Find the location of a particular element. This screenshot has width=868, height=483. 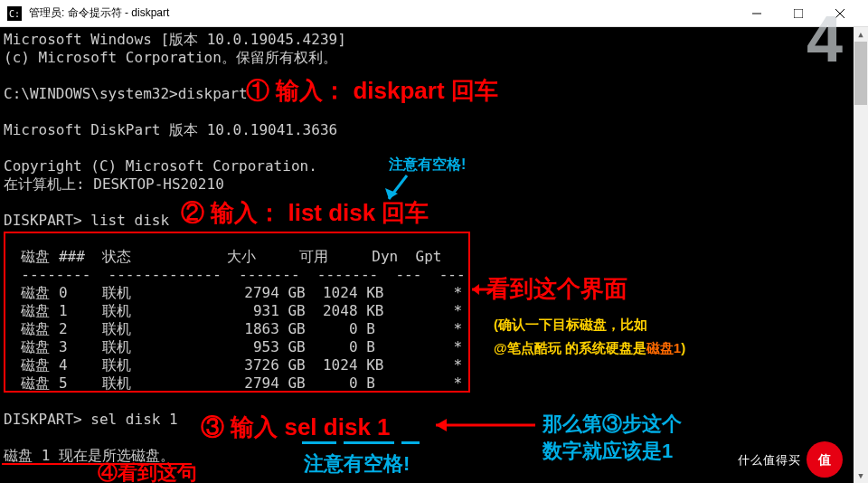

scroll-thumb is located at coordinates (861, 73).